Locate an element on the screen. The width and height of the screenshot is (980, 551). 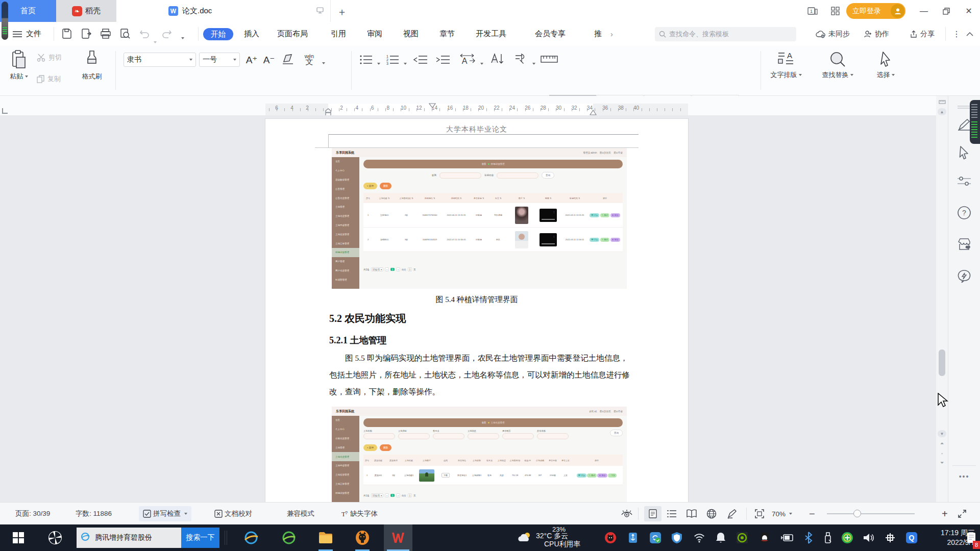
zoom-level: 70% is located at coordinates (782, 514).